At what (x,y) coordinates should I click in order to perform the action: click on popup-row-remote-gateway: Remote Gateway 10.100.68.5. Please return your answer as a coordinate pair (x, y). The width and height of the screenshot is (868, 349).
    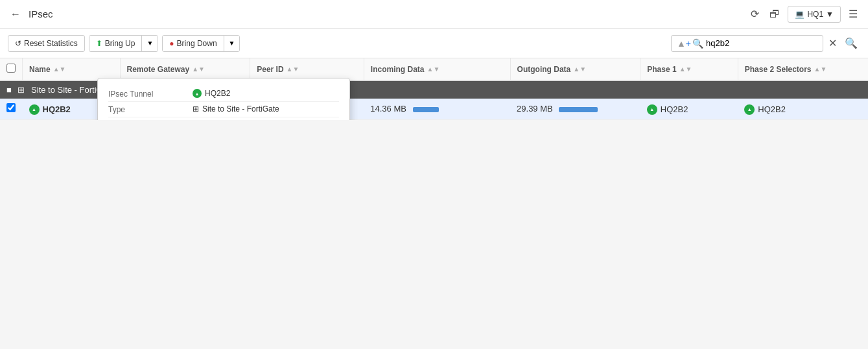
    Looking at the image, I should click on (224, 119).